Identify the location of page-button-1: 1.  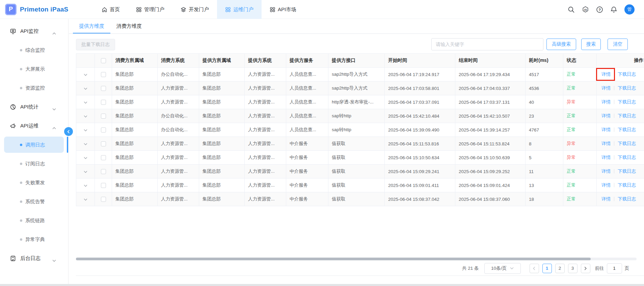
(547, 268).